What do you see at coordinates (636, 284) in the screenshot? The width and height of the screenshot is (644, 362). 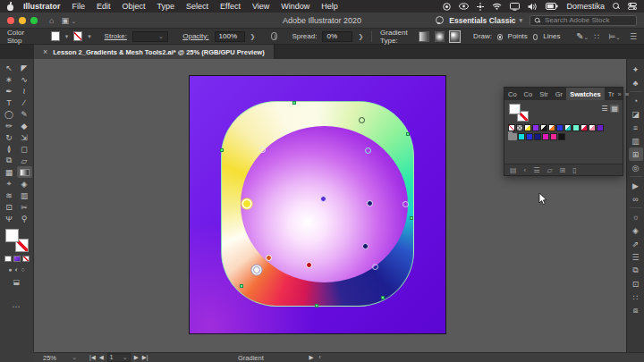 I see `panel-icon-artboards: ⊡` at bounding box center [636, 284].